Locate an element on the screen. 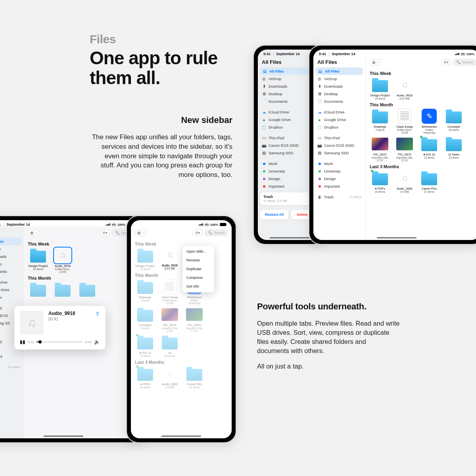  hero-title: One app to rule them all. is located at coordinates (154, 68).